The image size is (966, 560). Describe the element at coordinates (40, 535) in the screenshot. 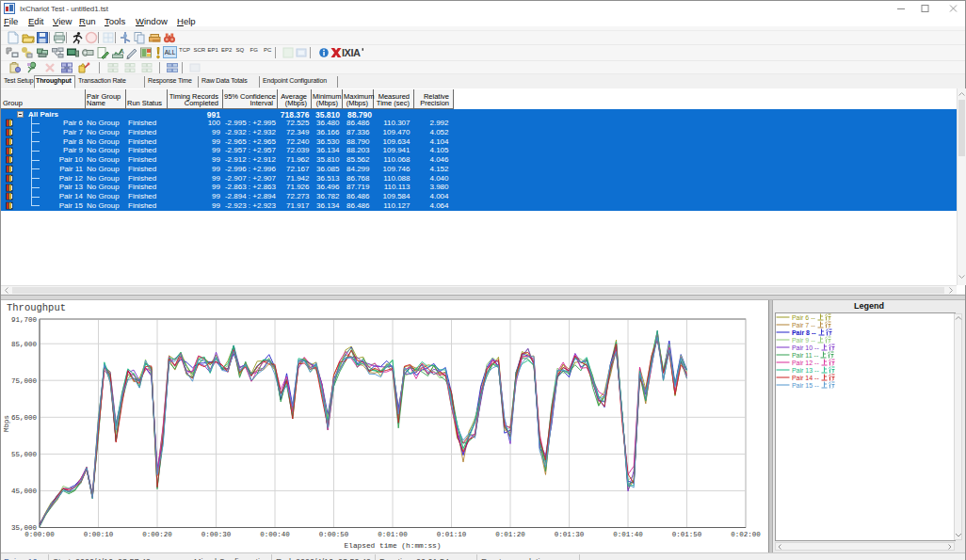

I see `svg-text: 0:00:00` at that location.